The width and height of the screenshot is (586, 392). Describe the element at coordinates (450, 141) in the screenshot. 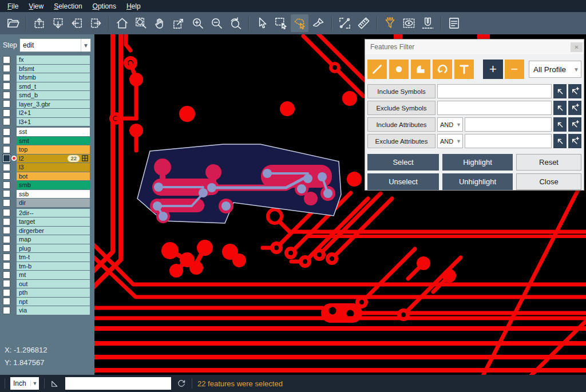

I see `exclude-attributes-operator-select: AND▼` at that location.